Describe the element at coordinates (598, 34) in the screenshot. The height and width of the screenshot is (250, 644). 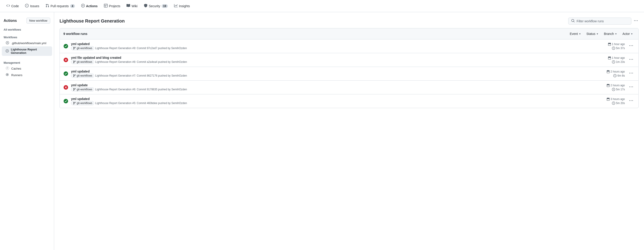
I see `status-chevron-icon: ▼` at that location.